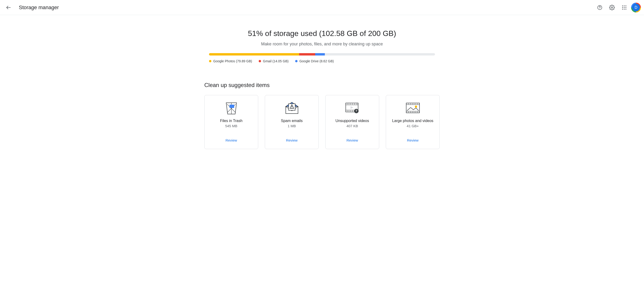 The width and height of the screenshot is (644, 285). Describe the element at coordinates (352, 122) in the screenshot. I see `card-unsupported: ? Unsupported videos 407 KB Review` at that location.